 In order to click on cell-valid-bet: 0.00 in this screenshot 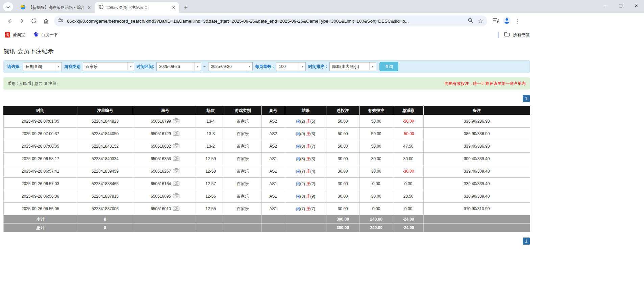, I will do `click(376, 209)`.